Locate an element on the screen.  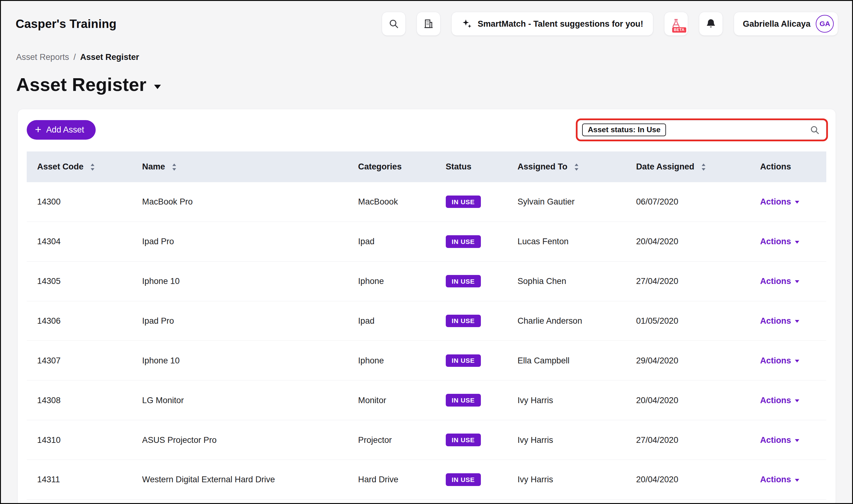
column-header-date-assigned: Date Assigned is located at coordinates (688, 166).